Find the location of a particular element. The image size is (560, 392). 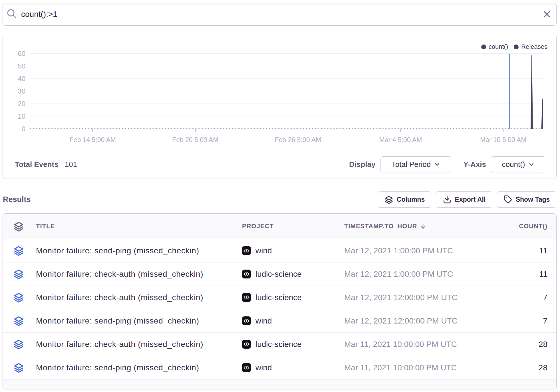

column-header-count: COUNT() is located at coordinates (522, 226).